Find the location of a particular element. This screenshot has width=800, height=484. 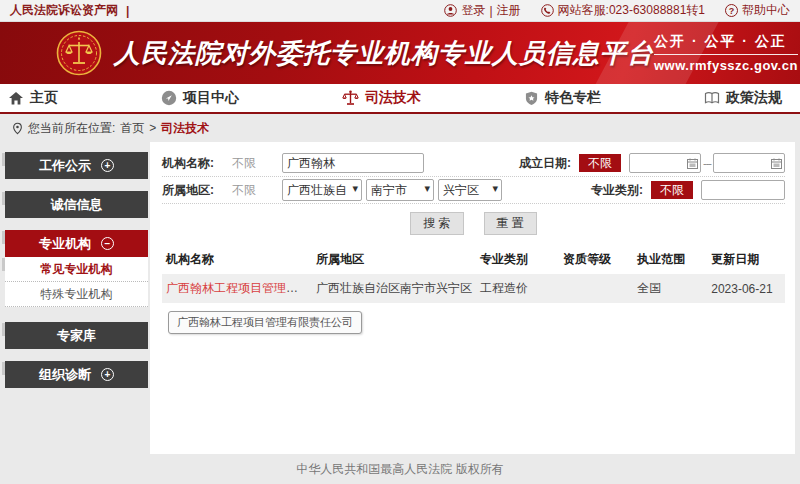

cell-category: 工程造价 is located at coordinates (518, 288).